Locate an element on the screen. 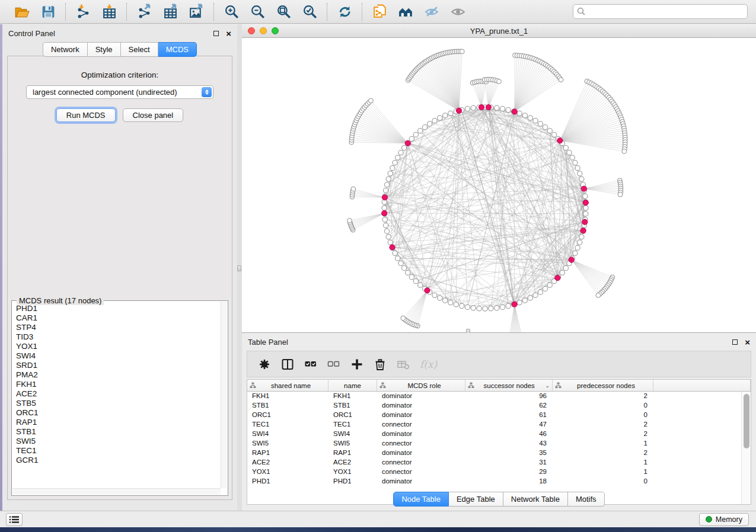  tab-network: Network is located at coordinates (65, 50).